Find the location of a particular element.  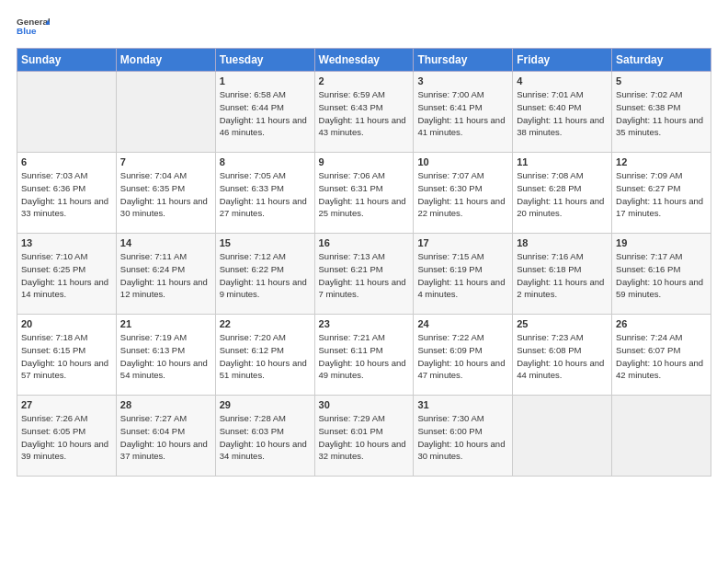

calendar-cell: 8Sunrise: 7:05 AMSunset: 6:33 PMDaylight… is located at coordinates (265, 193).